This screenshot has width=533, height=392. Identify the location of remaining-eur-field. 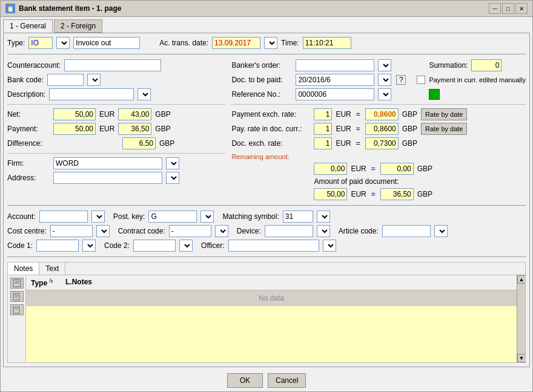
(331, 169).